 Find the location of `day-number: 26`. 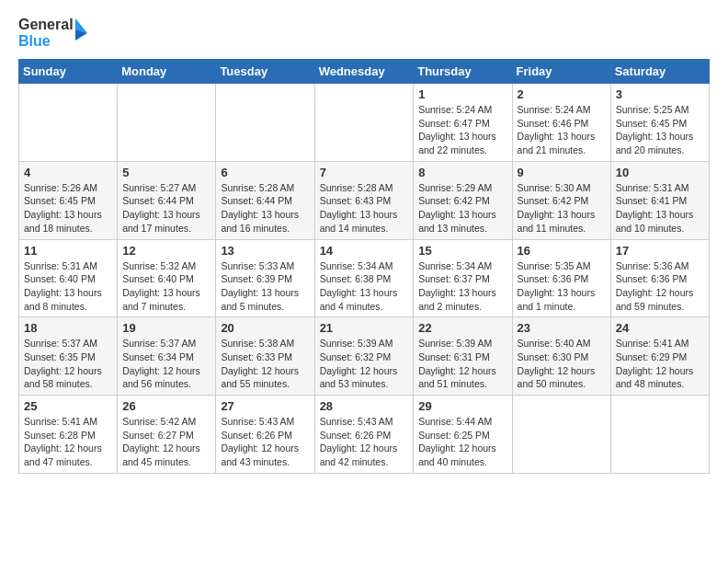

day-number: 26 is located at coordinates (166, 407).